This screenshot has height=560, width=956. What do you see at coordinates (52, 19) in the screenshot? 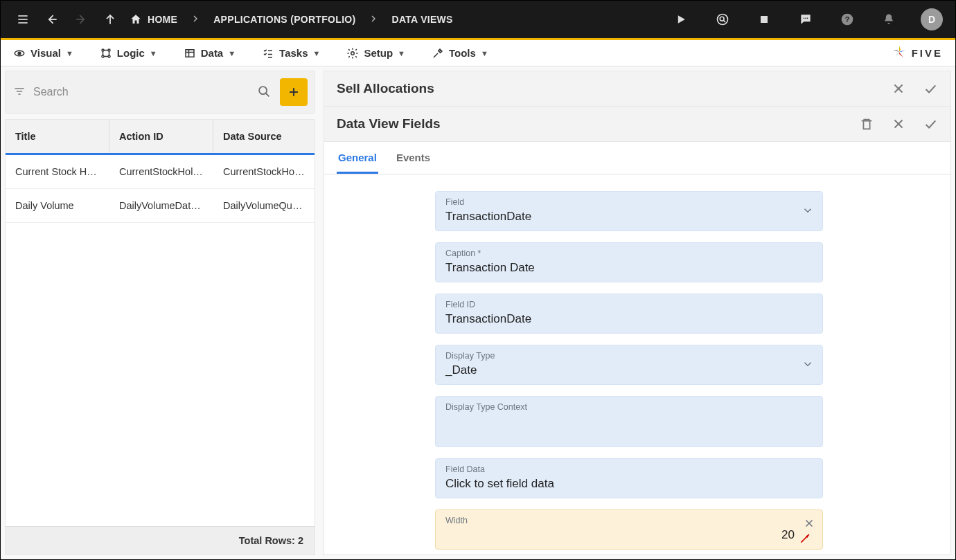
I see `back-icon` at bounding box center [52, 19].